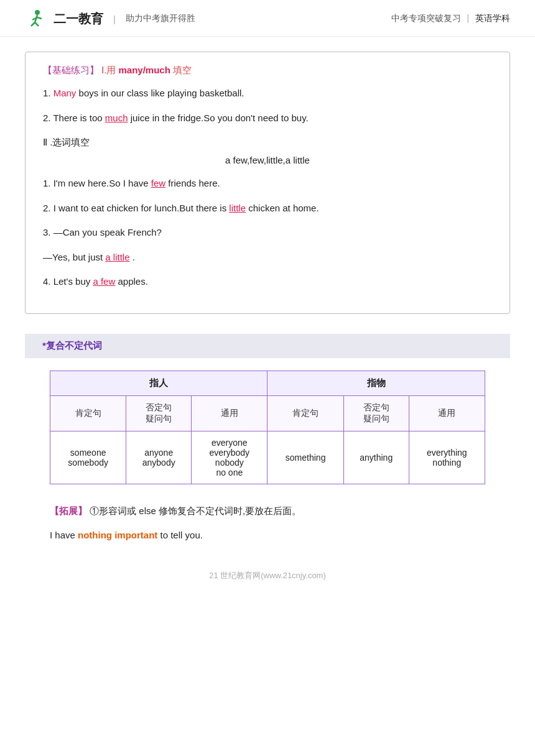 The image size is (535, 756). I want to click on title-bracket: 【基础练习】, so click(71, 70).